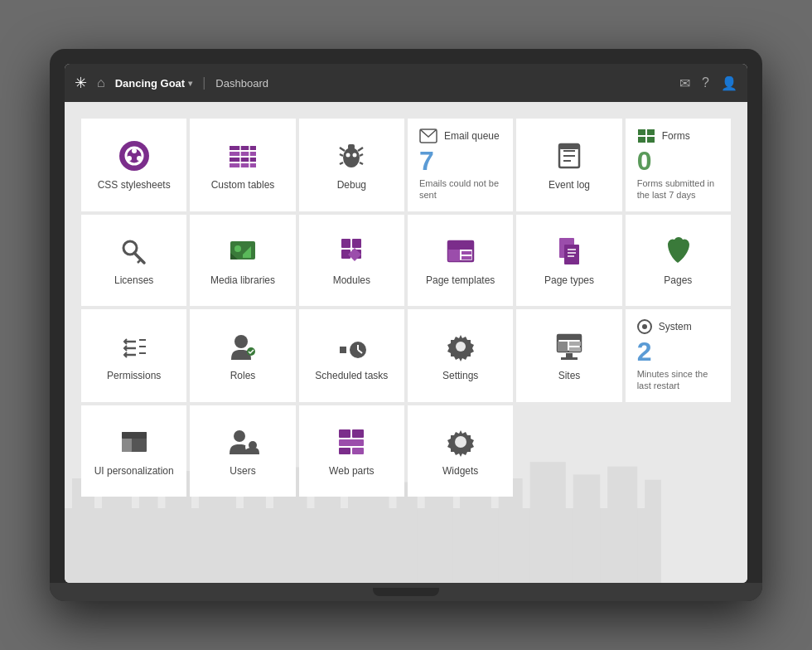 This screenshot has width=812, height=650. I want to click on tile-roles: Roles, so click(242, 356).